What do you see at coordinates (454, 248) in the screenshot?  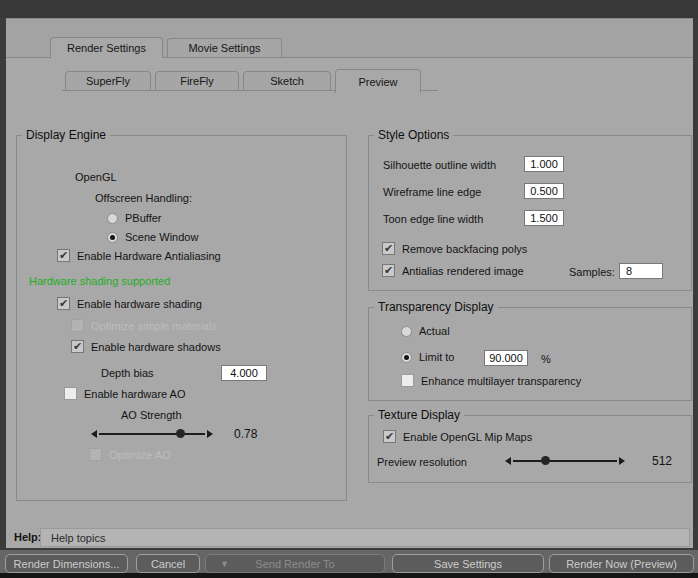 I see `checkbox-remove-backfacing-polys: ✔ Remove backfacing polys` at bounding box center [454, 248].